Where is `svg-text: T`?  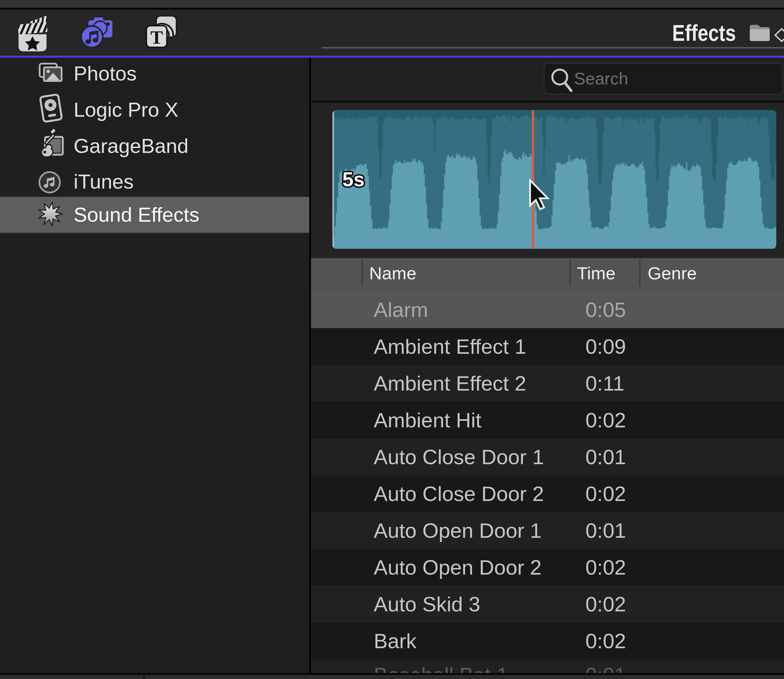
svg-text: T is located at coordinates (157, 37).